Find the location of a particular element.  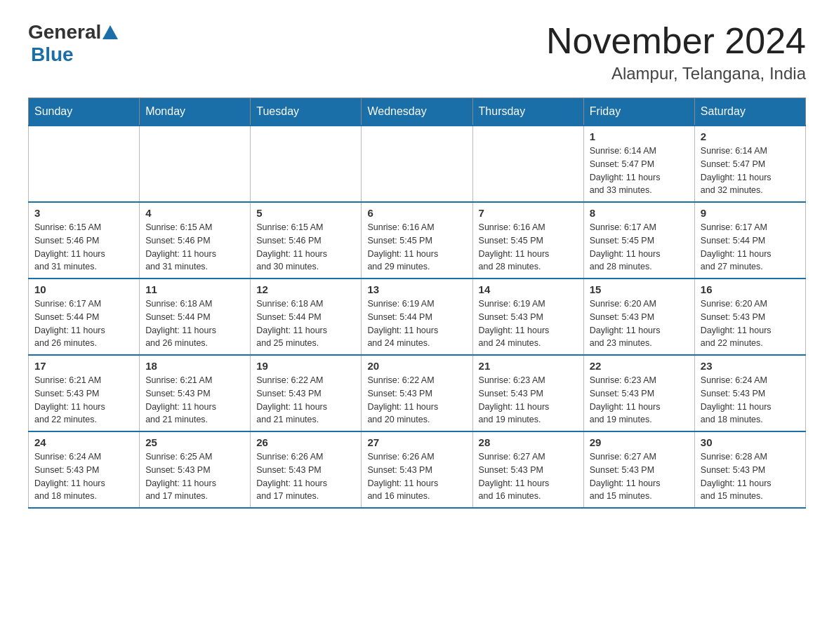

day-number: 3 is located at coordinates (84, 213).